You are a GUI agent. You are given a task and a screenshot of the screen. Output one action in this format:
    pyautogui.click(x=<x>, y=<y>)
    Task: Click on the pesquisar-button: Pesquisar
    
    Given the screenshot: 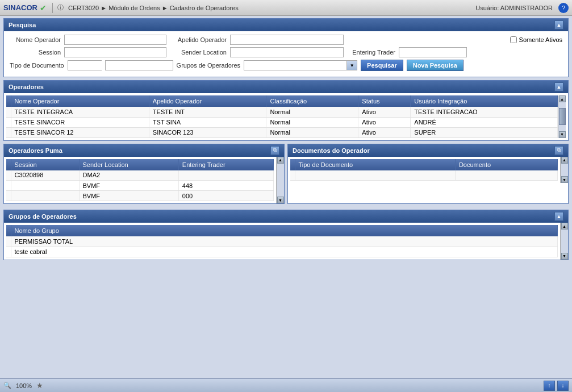 What is the action you would take?
    pyautogui.click(x=382, y=65)
    